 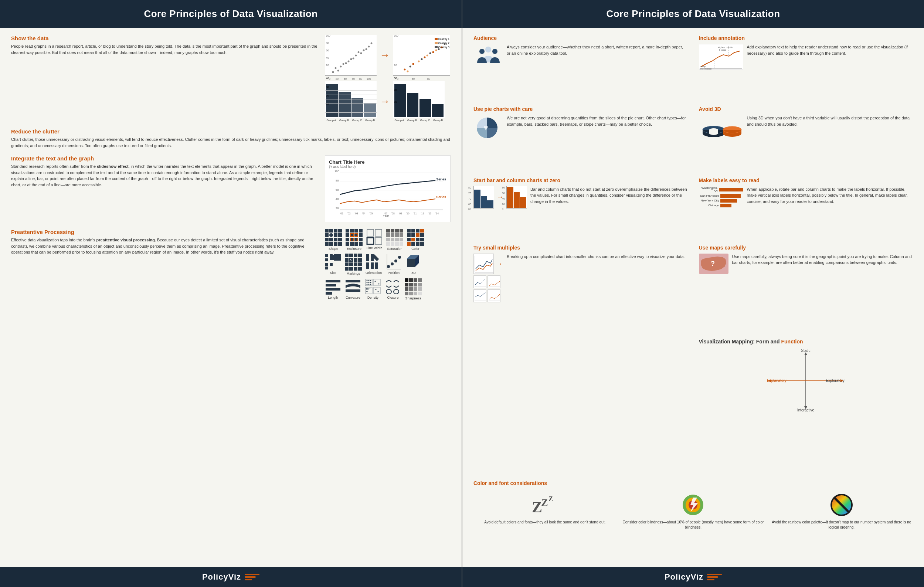 I want to click on svg-text: '01, so click(x=342, y=213).